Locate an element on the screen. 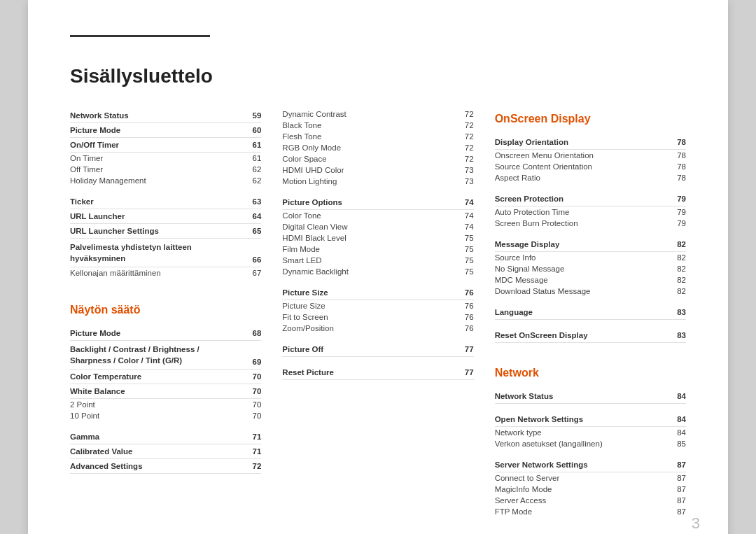 This screenshot has height=534, width=756. list-item: Smart LED 75 is located at coordinates (378, 260).